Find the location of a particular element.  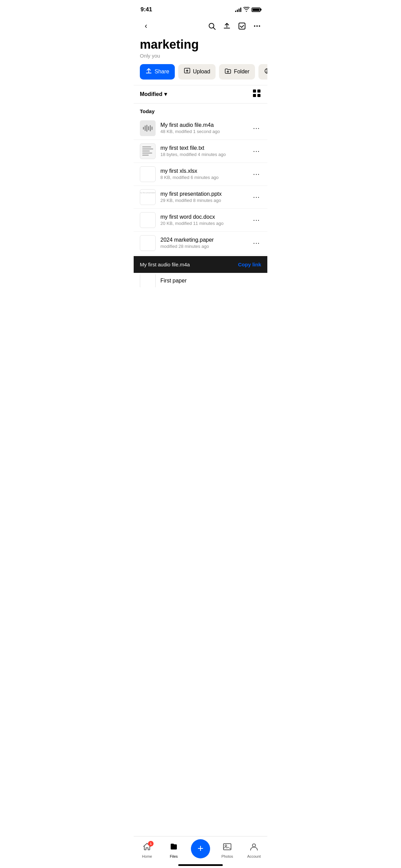

wifi-icon is located at coordinates (246, 10).